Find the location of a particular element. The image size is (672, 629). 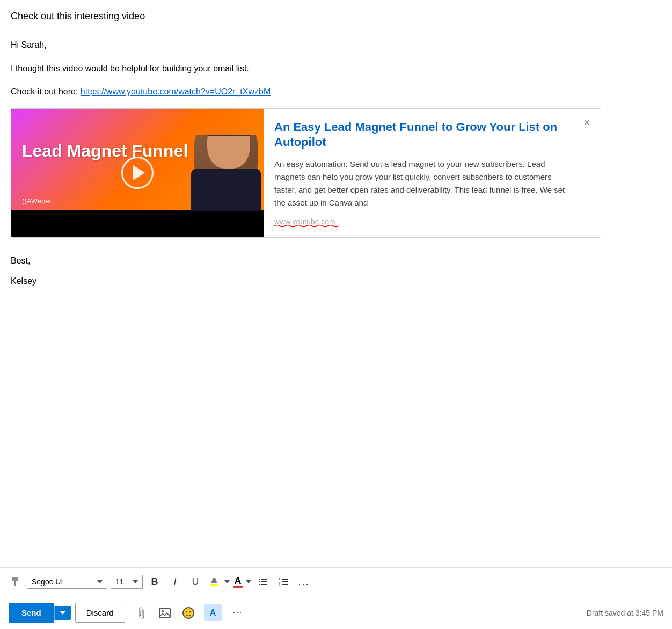

video-thumbnail: Lead Magnet Funnel ((AWeber is located at coordinates (137, 173).